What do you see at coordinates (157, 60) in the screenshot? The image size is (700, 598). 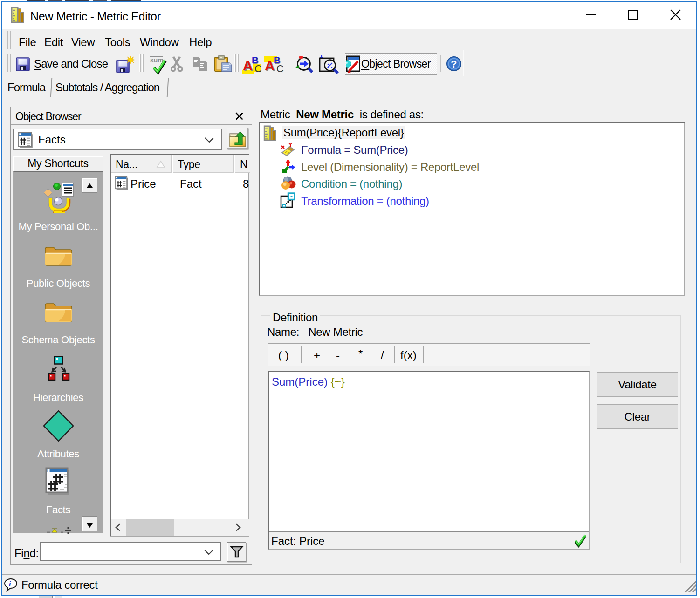 I see `svg-text: sum` at bounding box center [157, 60].